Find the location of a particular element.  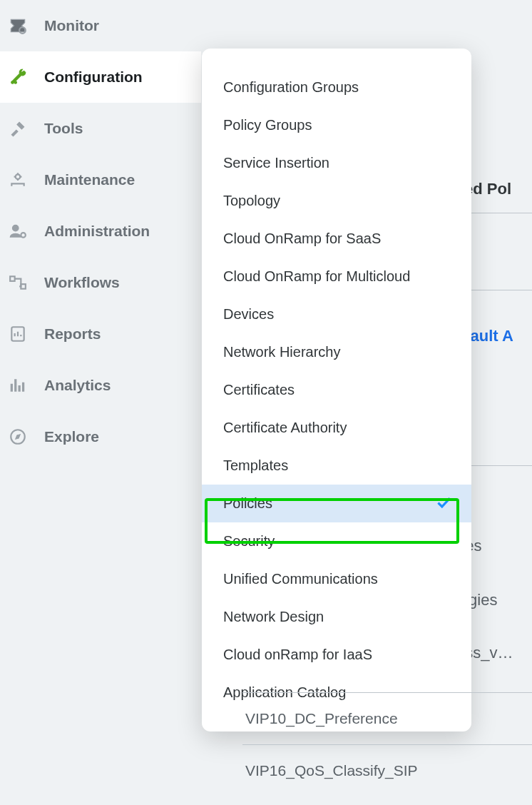

sidebar-item-analytics: Analytics is located at coordinates (101, 385).